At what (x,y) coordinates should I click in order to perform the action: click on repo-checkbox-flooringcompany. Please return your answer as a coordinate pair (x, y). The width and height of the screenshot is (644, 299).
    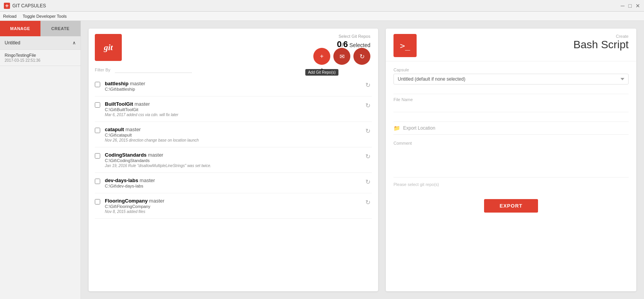
    Looking at the image, I should click on (98, 202).